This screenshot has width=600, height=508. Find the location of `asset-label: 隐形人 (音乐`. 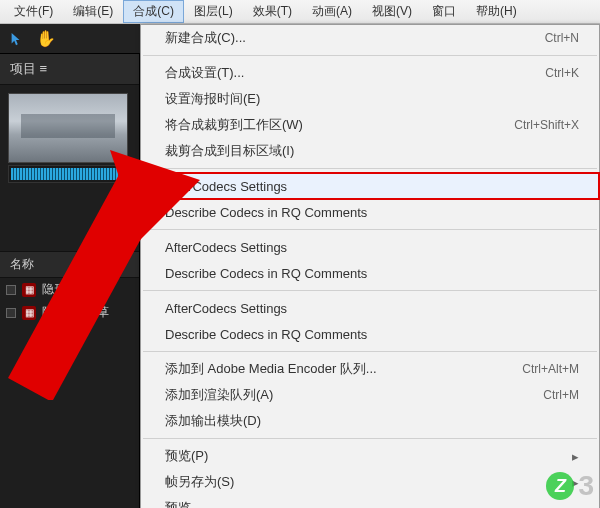

asset-label: 隐形人 (音乐 is located at coordinates (76, 290).